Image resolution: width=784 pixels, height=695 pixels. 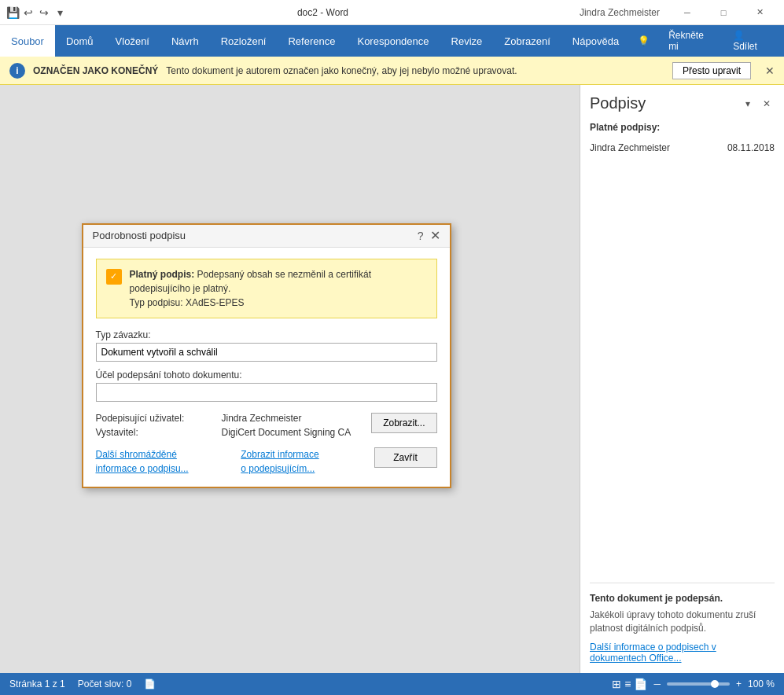 What do you see at coordinates (406, 458) in the screenshot?
I see `close-dialog-button: Zavřít` at bounding box center [406, 458].